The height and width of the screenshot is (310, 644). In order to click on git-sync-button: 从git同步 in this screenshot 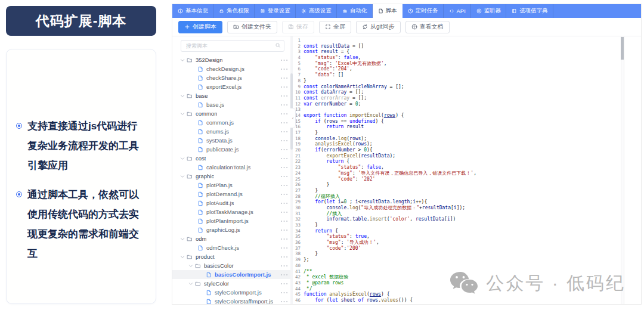, I will do `click(378, 27)`.